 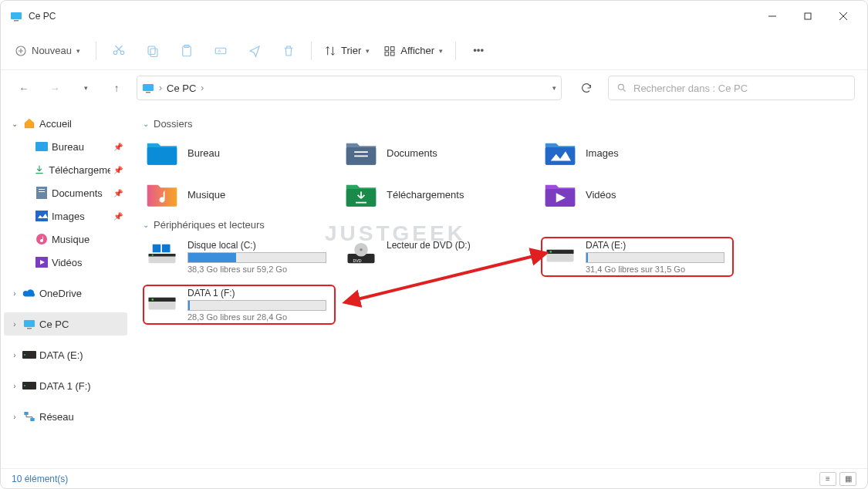 What do you see at coordinates (808, 16) in the screenshot?
I see `maximize-button` at bounding box center [808, 16].